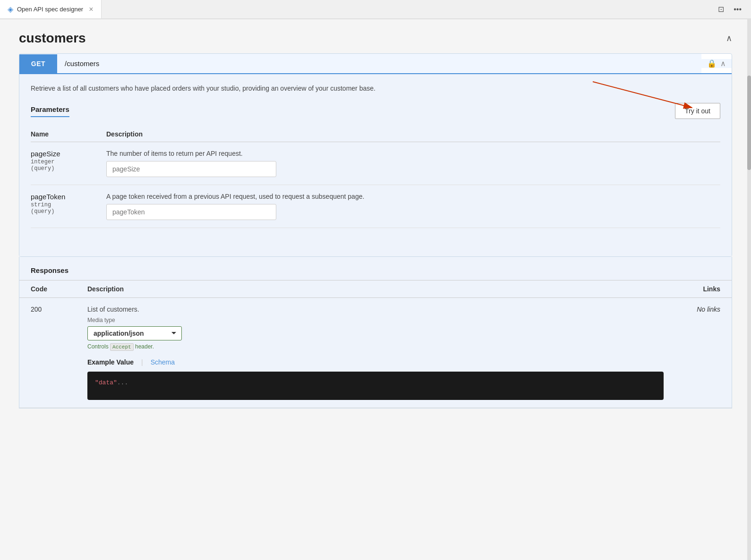  Describe the element at coordinates (729, 38) in the screenshot. I see `collapse-button: ∧` at that location.